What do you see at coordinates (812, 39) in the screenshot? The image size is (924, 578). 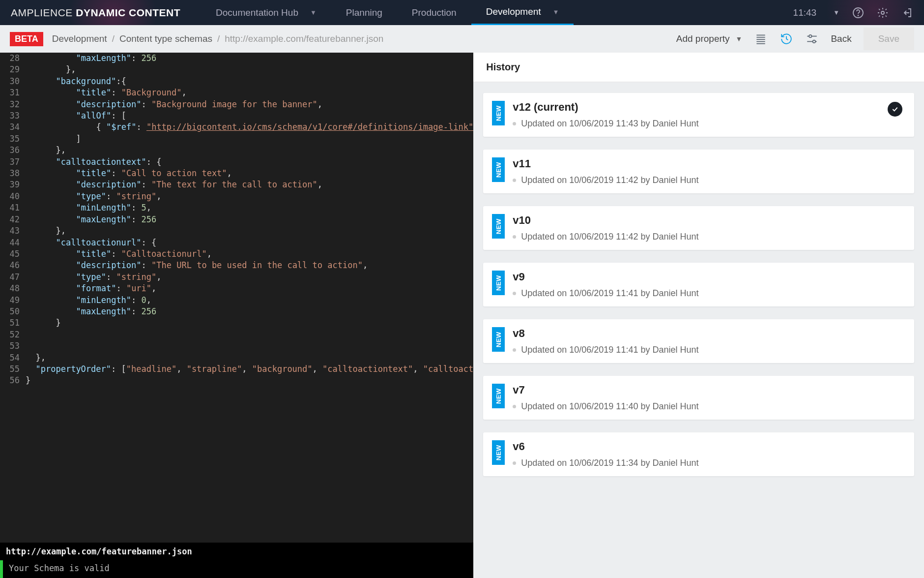 I see `sliders-icon` at bounding box center [812, 39].